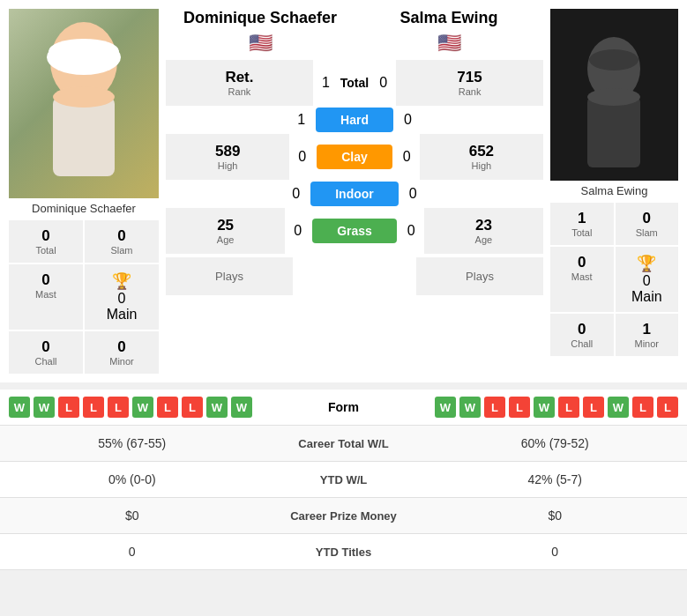  I want to click on player1-age-lbl: Age, so click(226, 240).